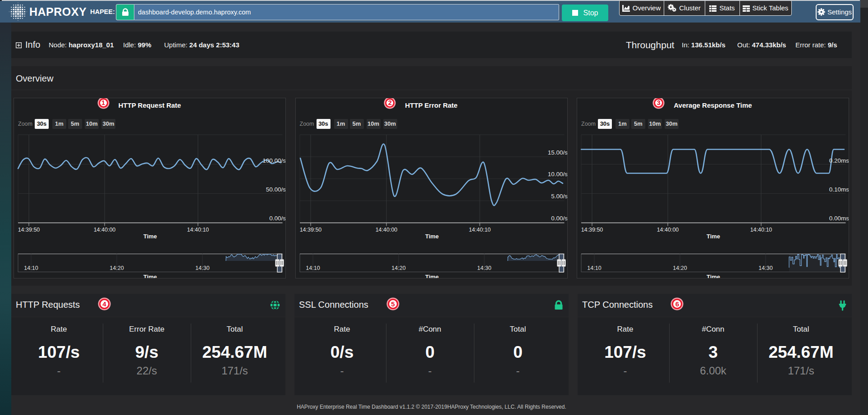 This screenshot has height=415, width=868. Describe the element at coordinates (839, 160) in the screenshot. I see `svg-text: 0.20ms` at that location.